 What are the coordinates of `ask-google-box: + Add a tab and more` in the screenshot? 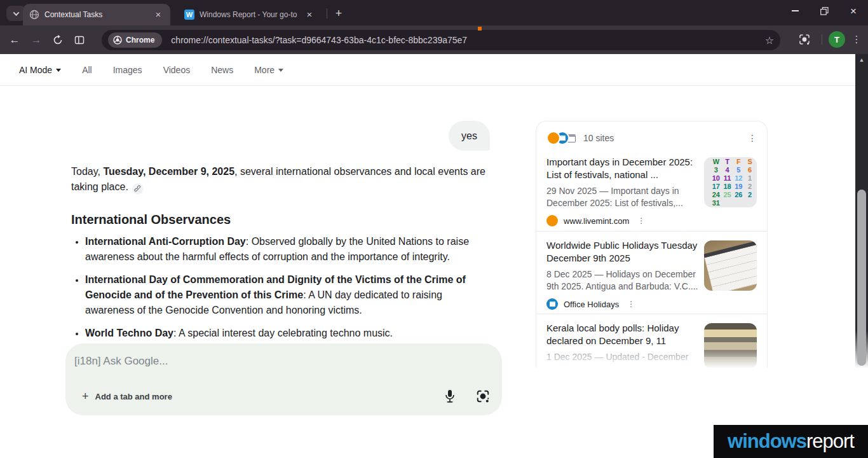 It's located at (283, 379).